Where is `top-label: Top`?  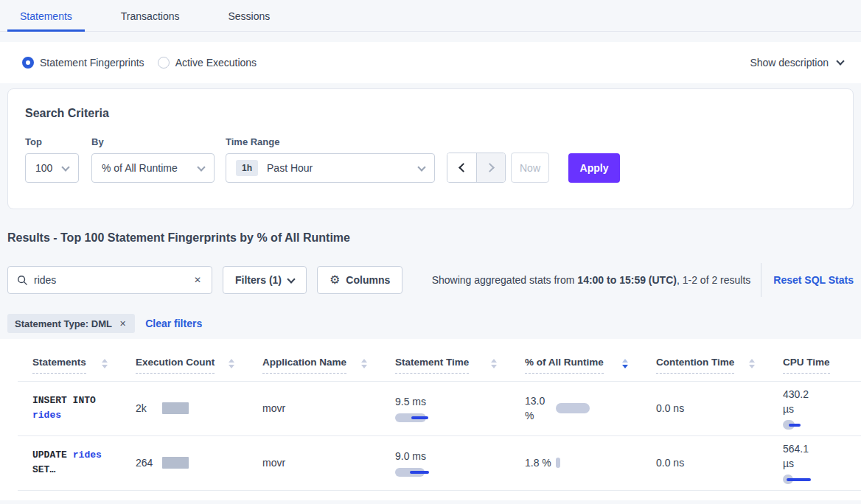 top-label: Top is located at coordinates (52, 141).